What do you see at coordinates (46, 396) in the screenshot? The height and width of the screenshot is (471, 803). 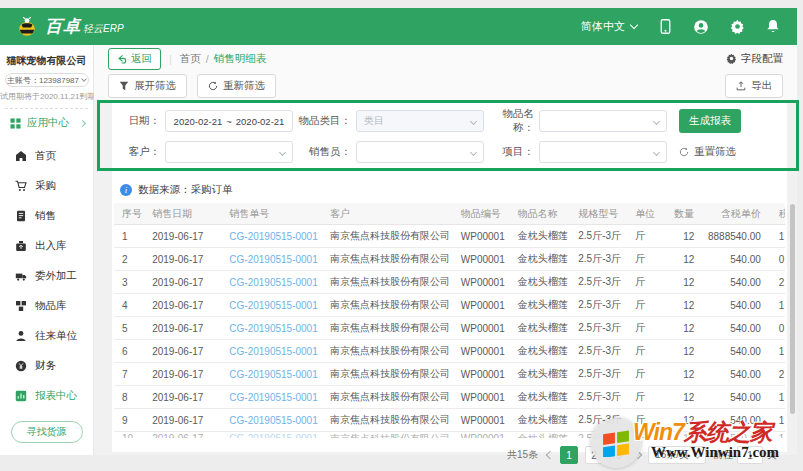 I see `sidebar-item-reports: 报表中心` at bounding box center [46, 396].